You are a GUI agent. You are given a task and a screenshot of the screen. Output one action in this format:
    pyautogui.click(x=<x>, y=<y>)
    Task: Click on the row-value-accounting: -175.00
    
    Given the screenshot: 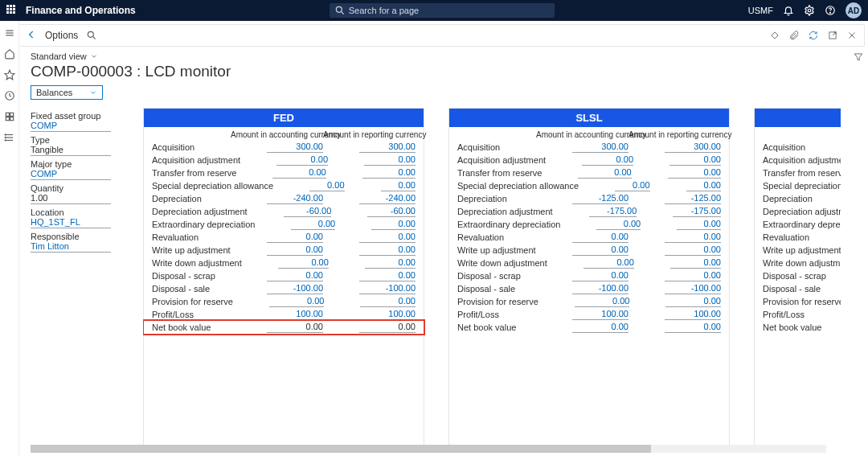 What is the action you would take?
    pyautogui.click(x=613, y=212)
    